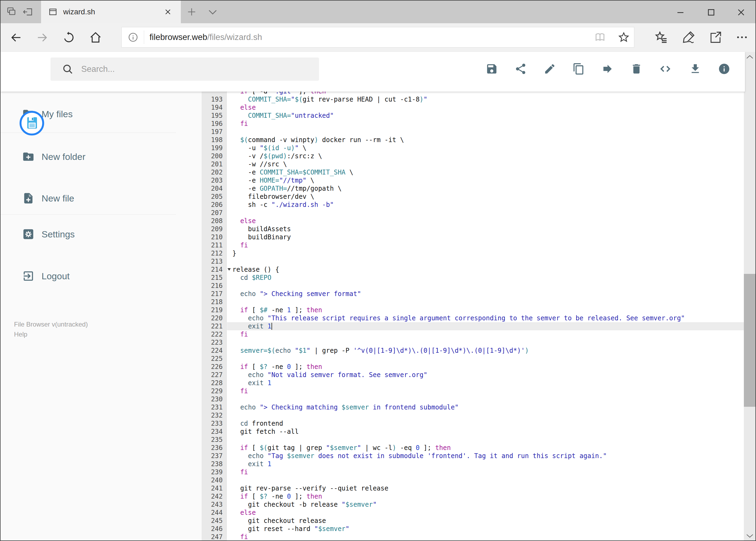  Describe the element at coordinates (473, 334) in the screenshot. I see `code-line-222: 222 fi` at that location.